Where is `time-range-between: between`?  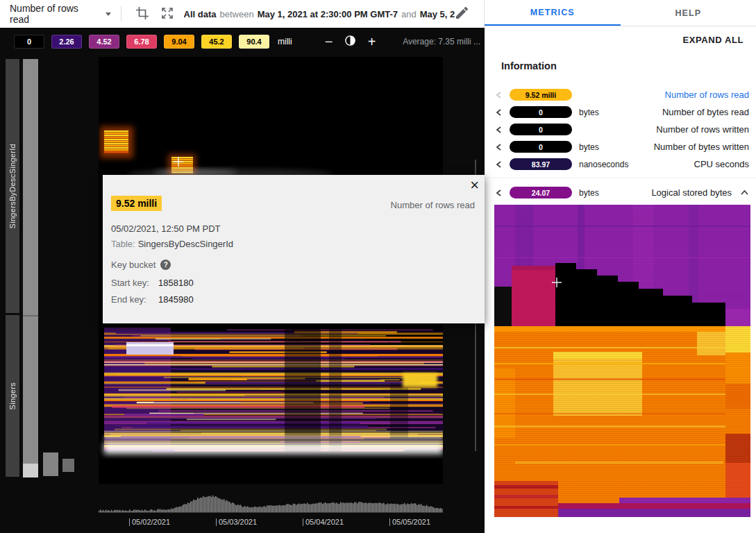
time-range-between: between is located at coordinates (237, 14).